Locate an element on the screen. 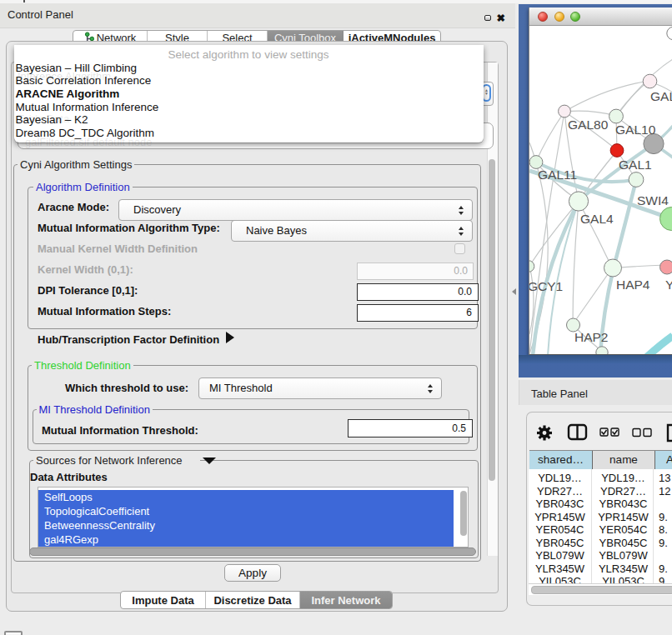 The height and width of the screenshot is (635, 672). svg-text: GAL11 is located at coordinates (557, 175).